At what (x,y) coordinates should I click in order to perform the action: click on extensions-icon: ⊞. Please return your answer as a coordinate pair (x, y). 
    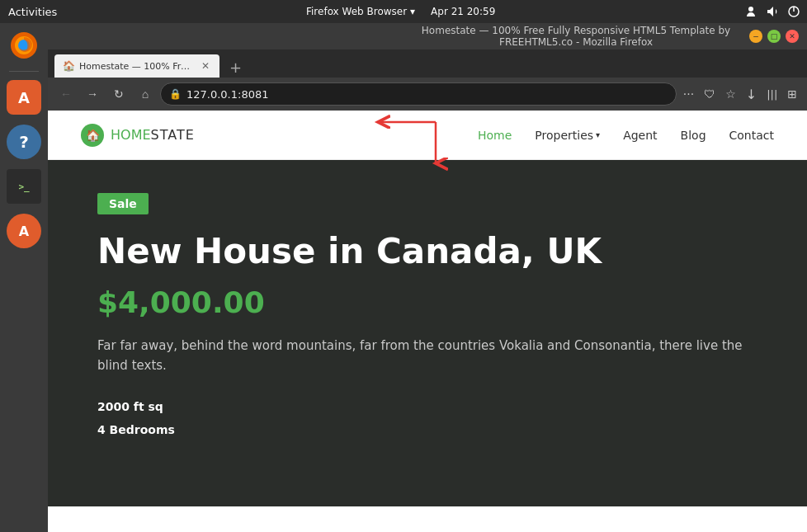
    Looking at the image, I should click on (792, 94).